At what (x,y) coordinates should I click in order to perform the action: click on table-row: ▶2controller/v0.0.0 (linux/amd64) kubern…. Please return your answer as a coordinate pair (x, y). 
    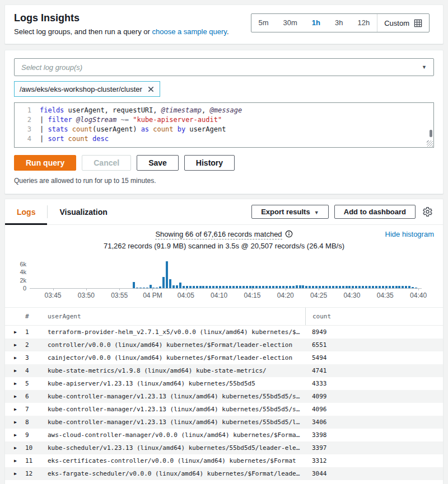
    Looking at the image, I should click on (224, 345).